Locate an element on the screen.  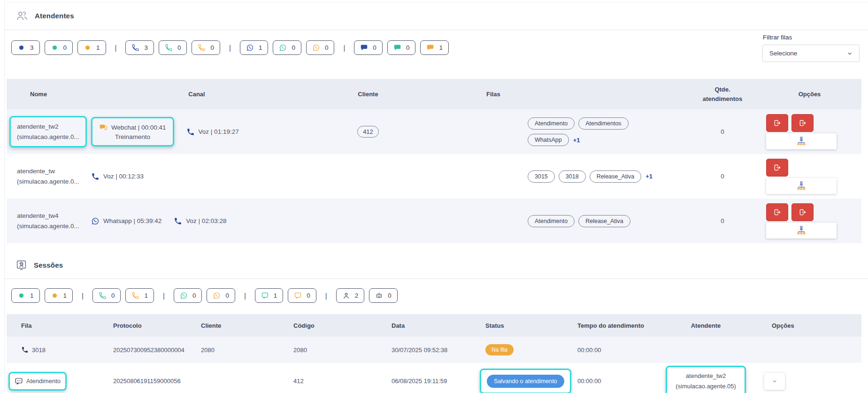
sessions-title: Sessões is located at coordinates (48, 265).